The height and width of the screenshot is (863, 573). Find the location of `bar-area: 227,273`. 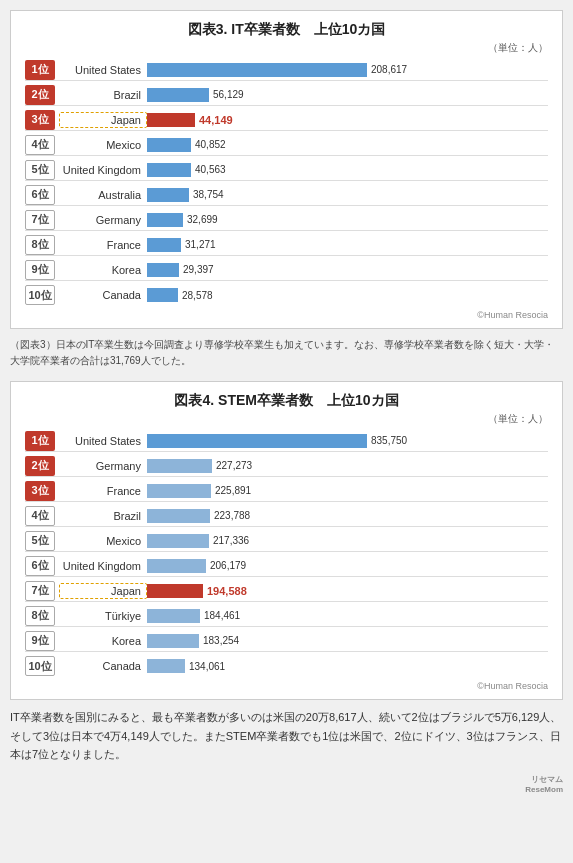

bar-area: 227,273 is located at coordinates (348, 466).